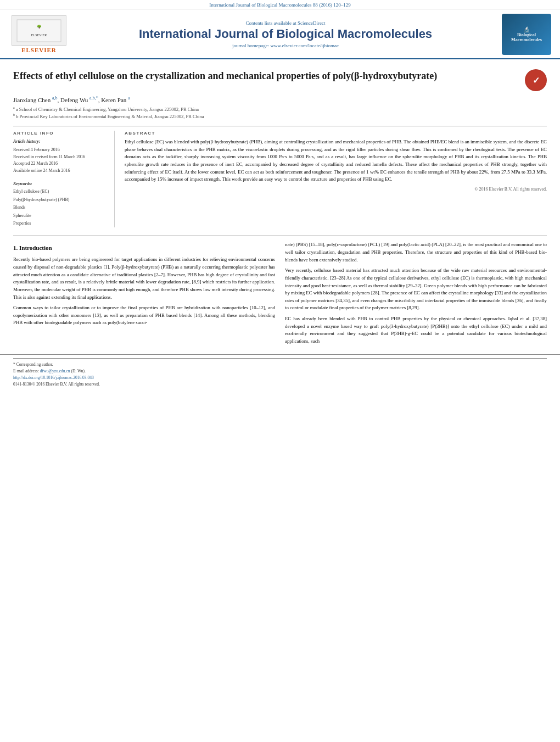 The height and width of the screenshot is (742, 560). I want to click on homepage-url: www.elsevier.com/locate/ijbiomac, so click(305, 46).